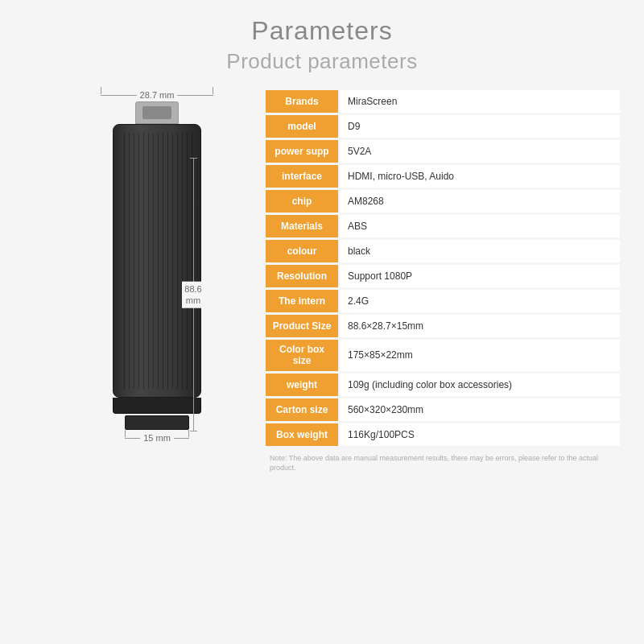 Image resolution: width=644 pixels, height=644 pixels. I want to click on device-drawing, so click(157, 266).